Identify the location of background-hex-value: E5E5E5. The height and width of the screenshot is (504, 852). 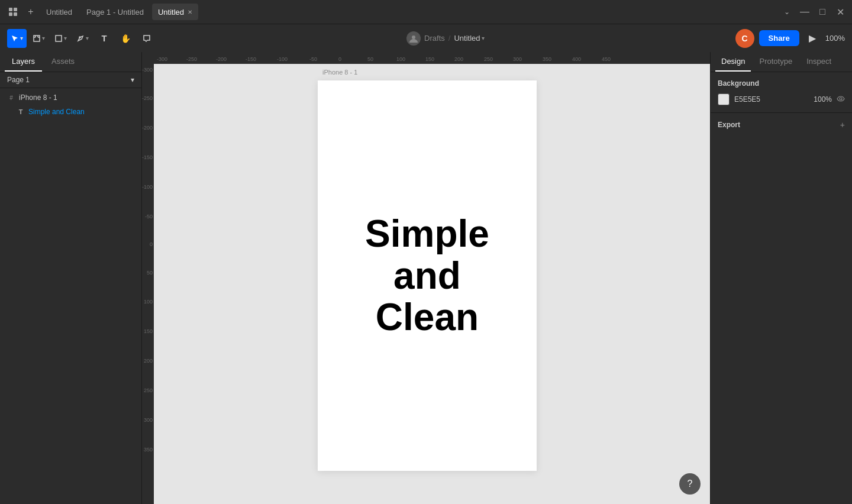
(770, 99).